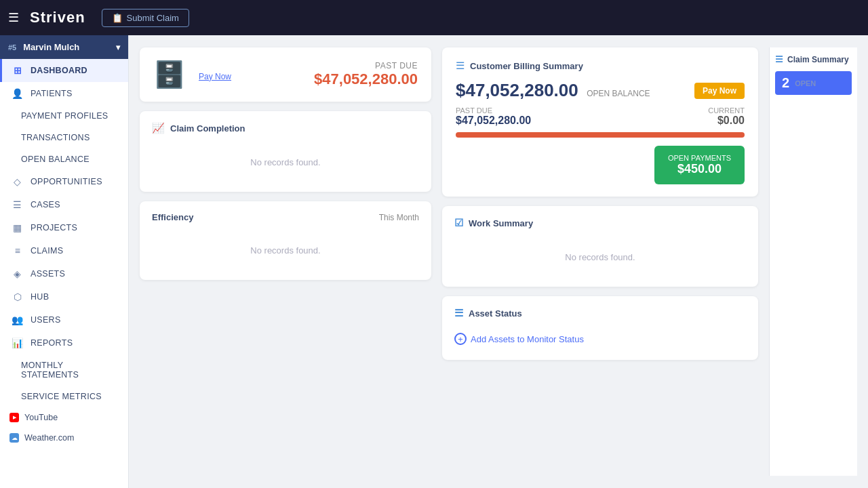 The width and height of the screenshot is (868, 488). Describe the element at coordinates (118, 47) in the screenshot. I see `user-chevron-icon: ▾` at that location.